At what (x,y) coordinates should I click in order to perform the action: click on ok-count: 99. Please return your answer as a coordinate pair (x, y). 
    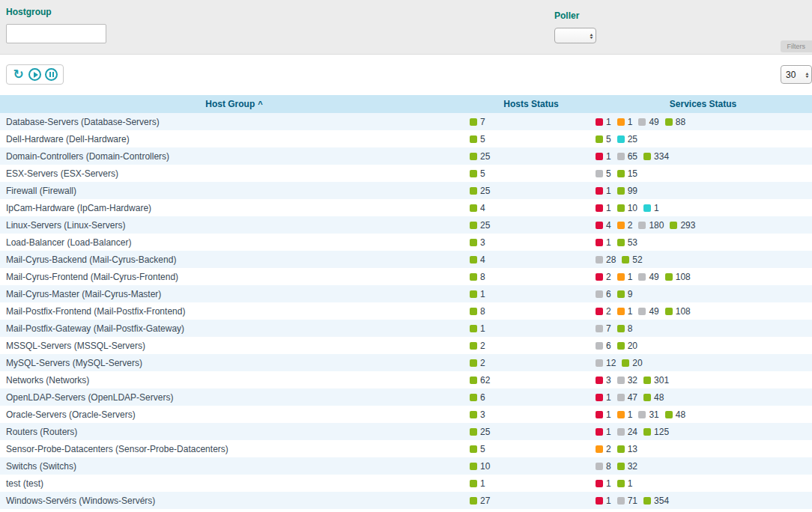
    Looking at the image, I should click on (632, 191).